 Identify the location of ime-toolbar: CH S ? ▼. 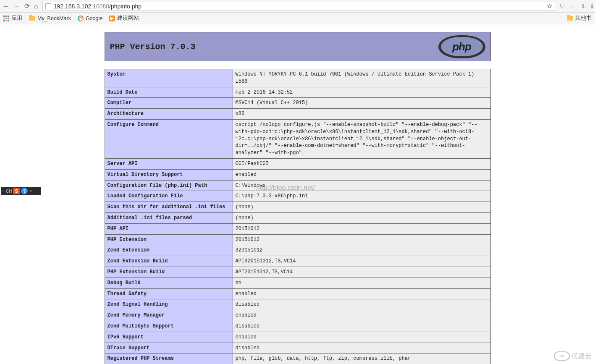
(21, 191).